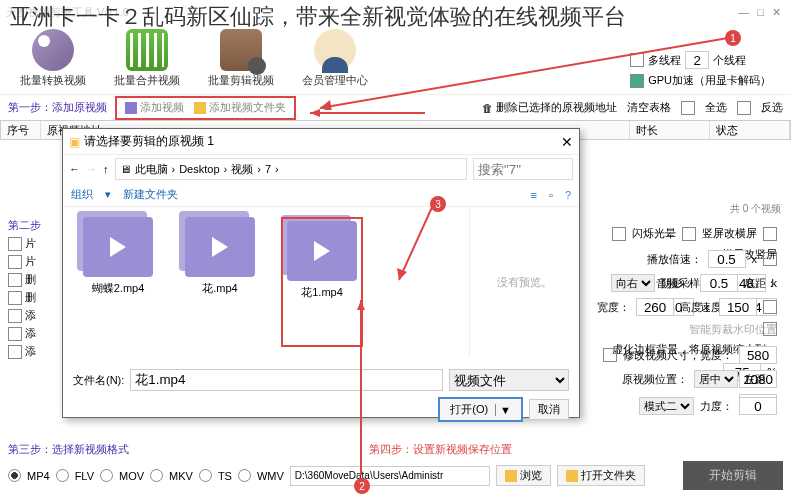 This screenshot has width=791, height=500. I want to click on crumb-pc: 此电脑, so click(152, 170).